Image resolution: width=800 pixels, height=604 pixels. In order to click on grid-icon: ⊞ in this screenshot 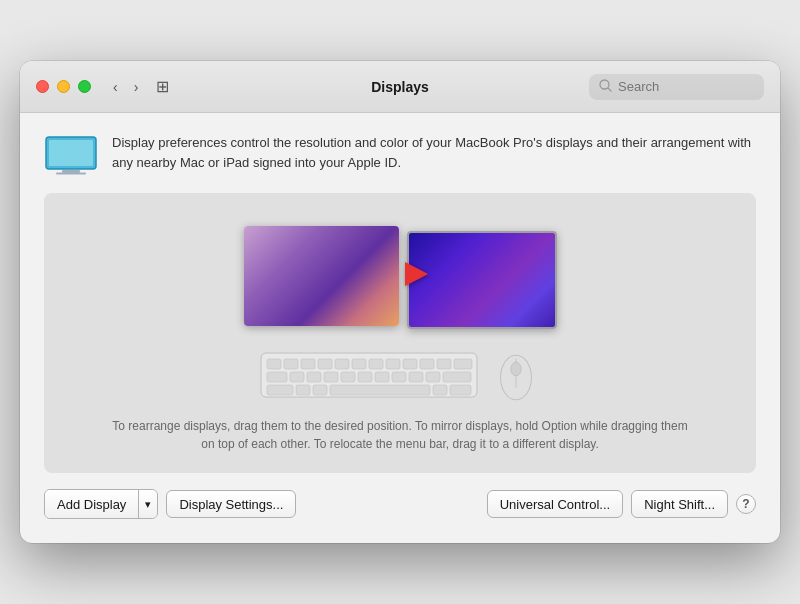, I will do `click(162, 86)`.